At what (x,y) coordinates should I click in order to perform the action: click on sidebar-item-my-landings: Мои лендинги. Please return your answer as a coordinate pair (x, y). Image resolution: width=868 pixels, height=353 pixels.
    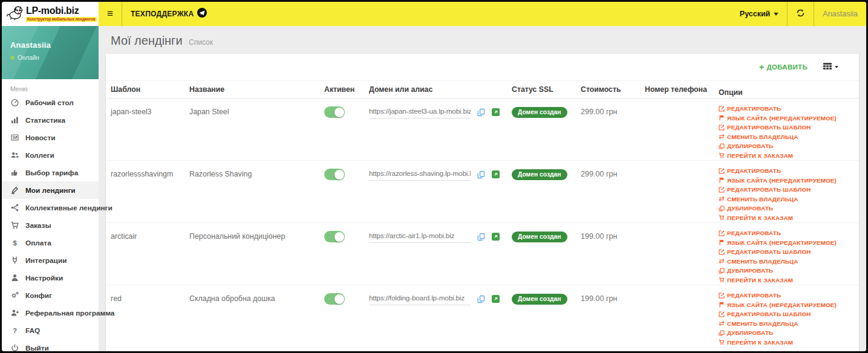
    Looking at the image, I should click on (50, 190).